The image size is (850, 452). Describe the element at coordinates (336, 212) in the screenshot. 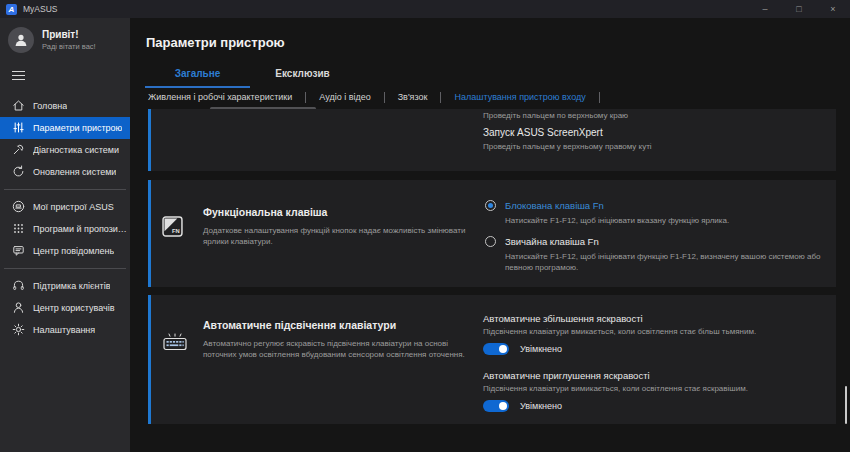

I see `card-title: Функціональна клавіша` at that location.